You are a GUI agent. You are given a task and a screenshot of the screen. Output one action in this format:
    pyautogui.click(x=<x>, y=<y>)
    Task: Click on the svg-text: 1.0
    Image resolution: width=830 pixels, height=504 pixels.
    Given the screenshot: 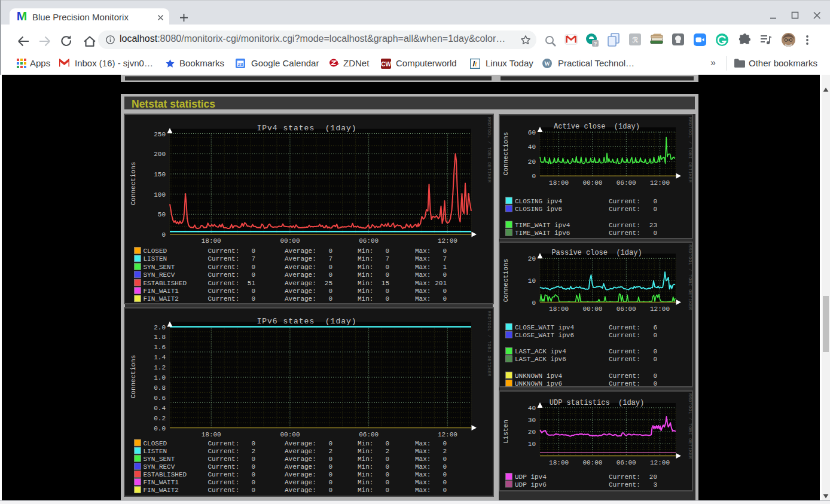 What is the action you would take?
    pyautogui.click(x=160, y=378)
    